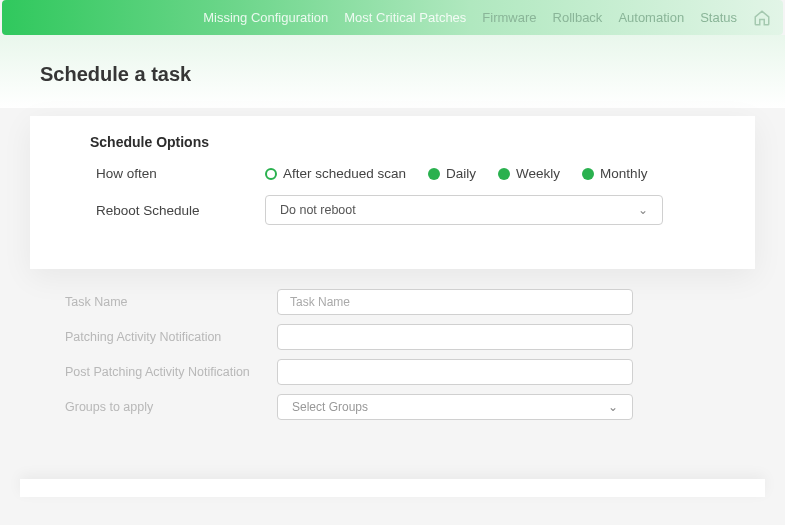 The width and height of the screenshot is (785, 525). Describe the element at coordinates (408, 142) in the screenshot. I see `schedule-options-heading: Schedule Options` at that location.